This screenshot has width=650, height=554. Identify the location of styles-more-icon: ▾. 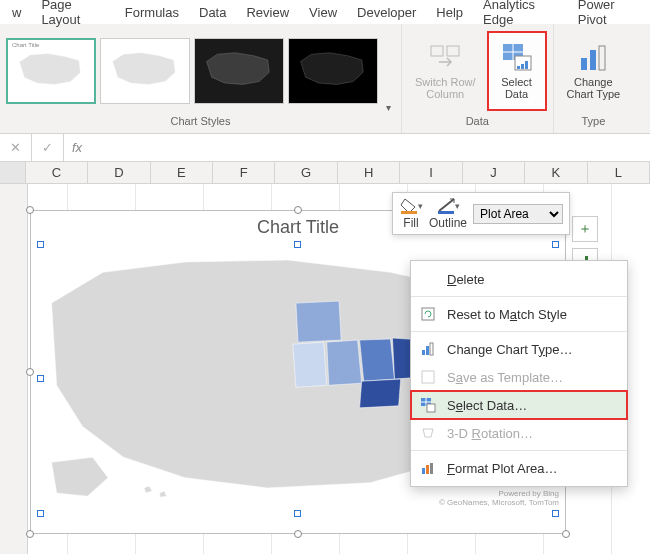
(388, 108).